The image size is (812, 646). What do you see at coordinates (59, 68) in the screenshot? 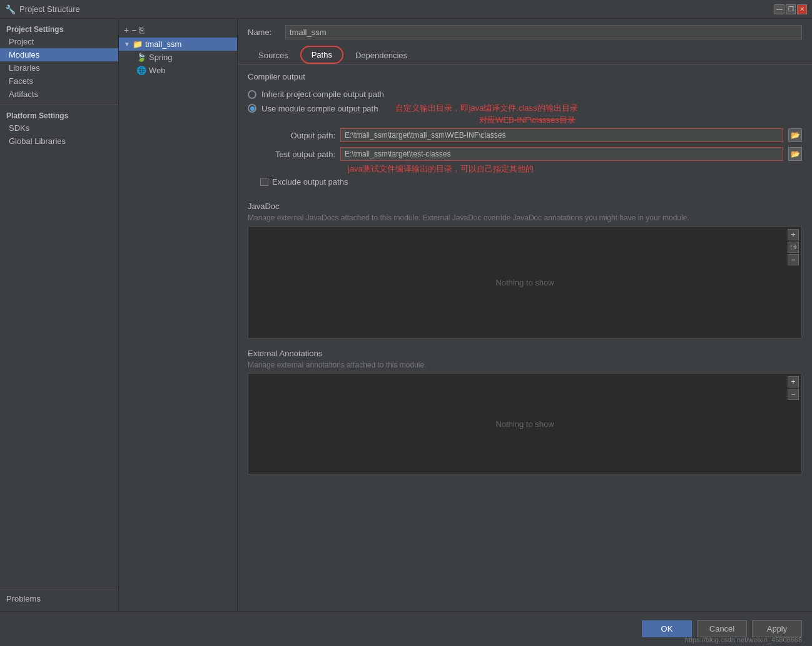
I see `sidebar-item-libraries: Libraries` at bounding box center [59, 68].